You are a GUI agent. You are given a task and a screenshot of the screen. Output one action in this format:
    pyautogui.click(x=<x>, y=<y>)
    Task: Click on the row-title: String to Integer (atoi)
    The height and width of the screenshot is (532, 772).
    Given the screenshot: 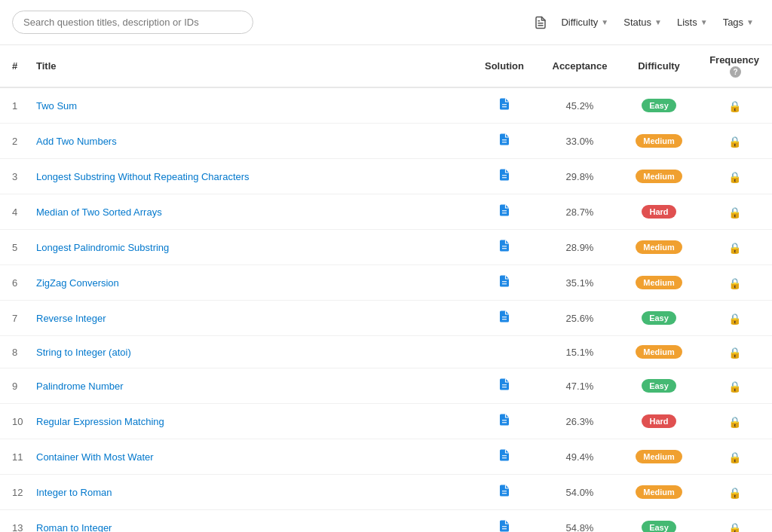 What is the action you would take?
    pyautogui.click(x=250, y=353)
    